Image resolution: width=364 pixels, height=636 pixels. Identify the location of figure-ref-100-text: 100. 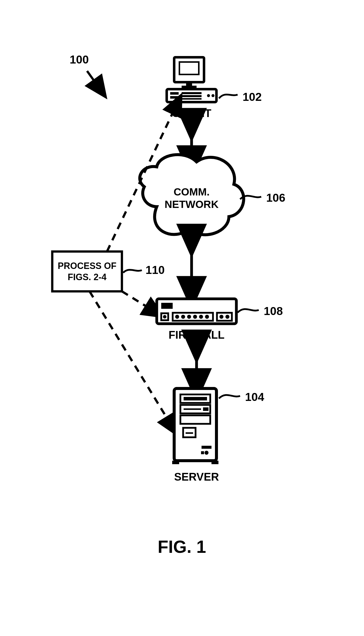
(79, 60).